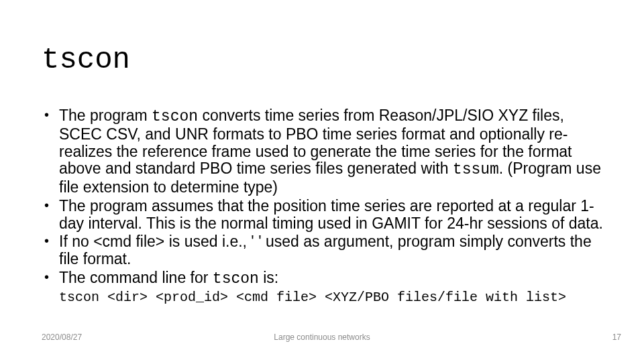 This screenshot has width=644, height=362. I want to click on slide-title: tscon, so click(86, 60).